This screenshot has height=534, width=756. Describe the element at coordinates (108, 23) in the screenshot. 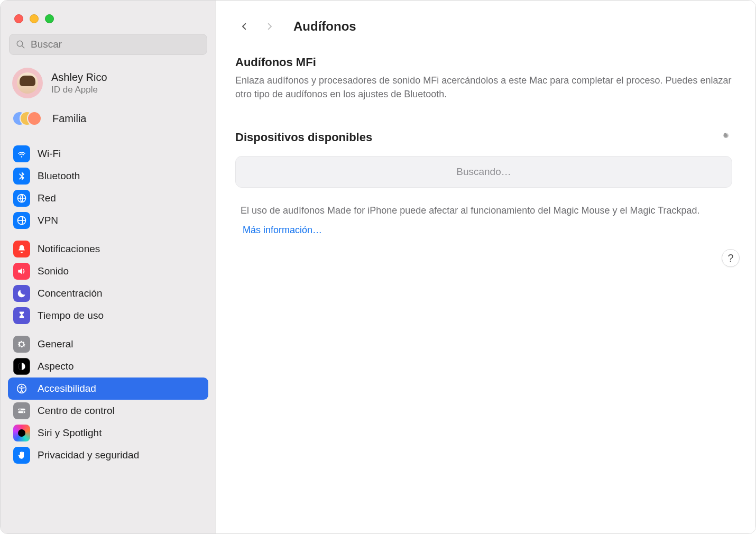

I see `window-controls` at that location.